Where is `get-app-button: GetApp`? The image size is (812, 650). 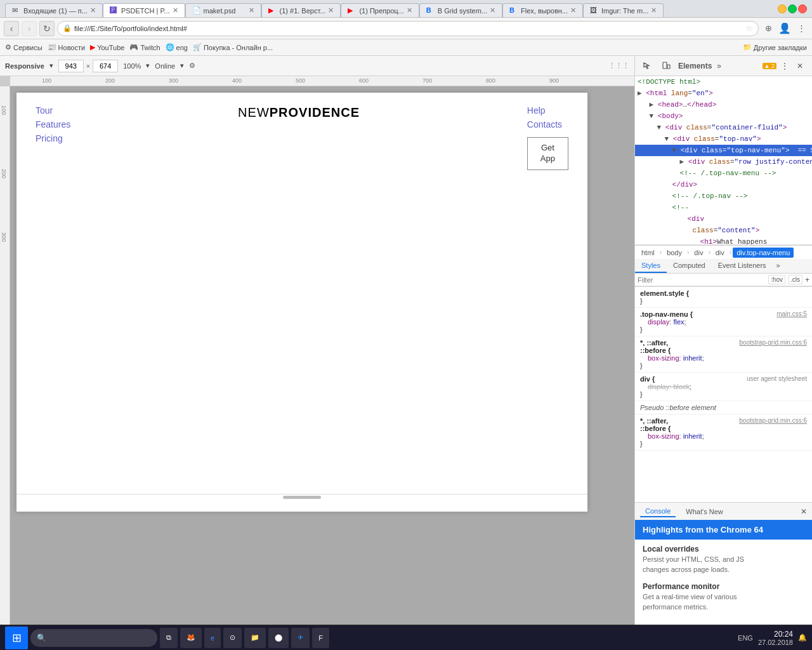 get-app-button: GetApp is located at coordinates (548, 154).